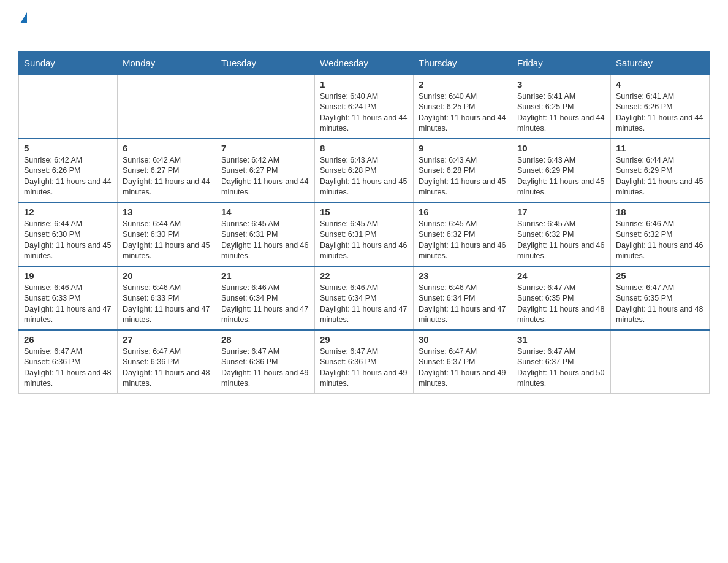  I want to click on weekday-header: Thursday, so click(463, 63).